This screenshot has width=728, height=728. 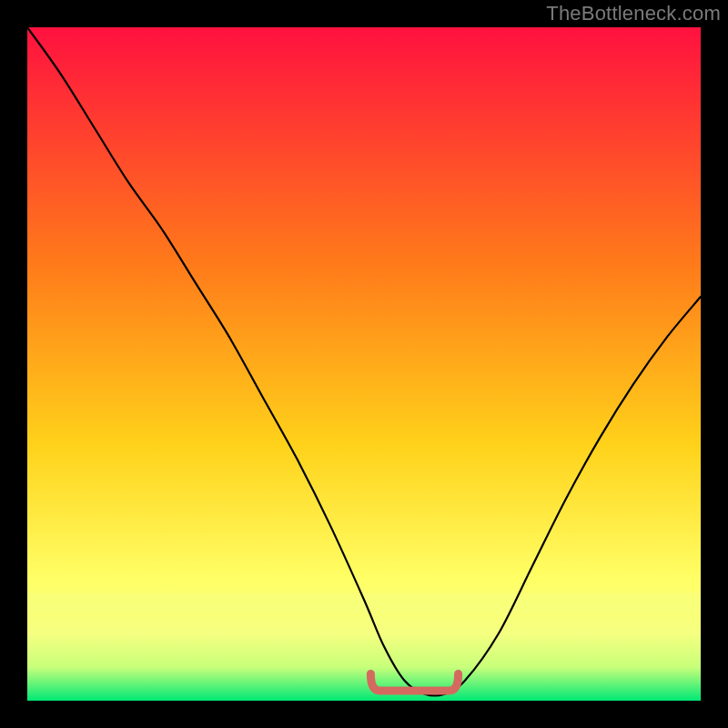 I want to click on watermark-text: TheBottleneck.com, so click(x=633, y=14).